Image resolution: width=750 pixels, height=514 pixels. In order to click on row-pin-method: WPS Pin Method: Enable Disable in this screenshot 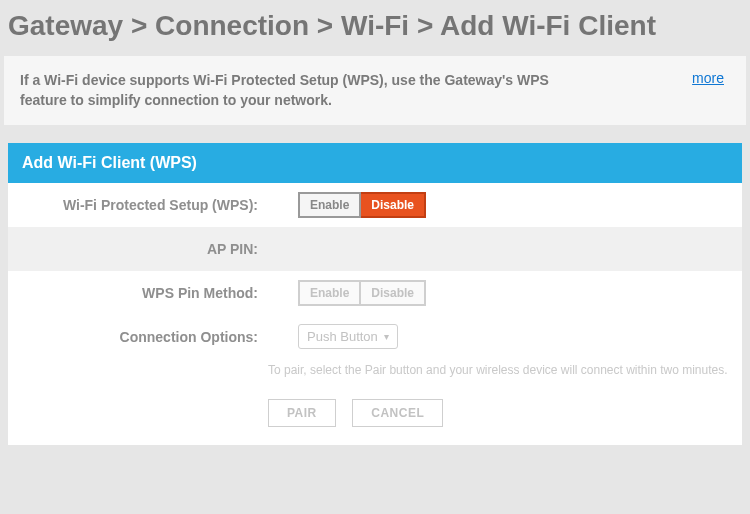, I will do `click(375, 293)`.